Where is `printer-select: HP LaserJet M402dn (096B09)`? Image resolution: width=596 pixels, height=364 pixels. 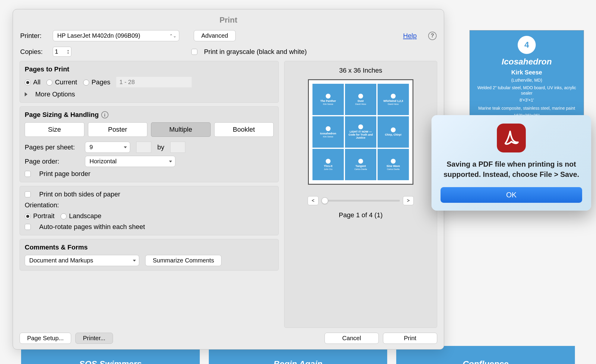 printer-select: HP LaserJet M402dn (096B09) is located at coordinates (116, 36).